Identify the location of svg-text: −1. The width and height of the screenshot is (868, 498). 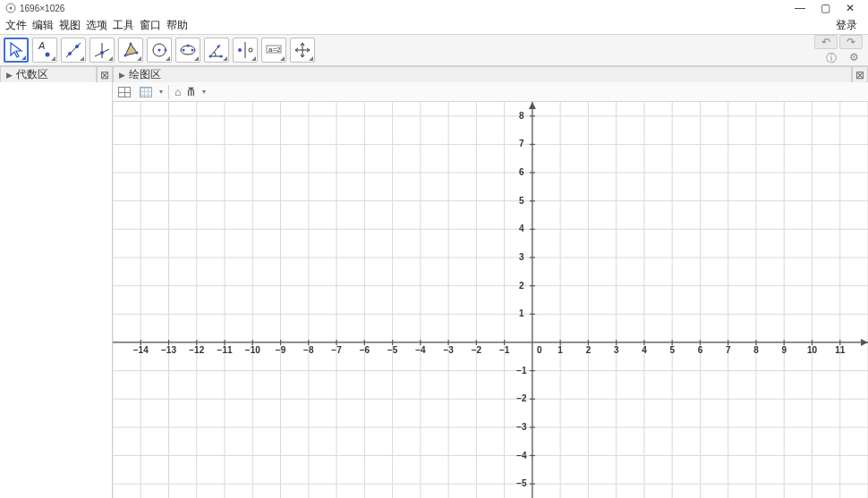
(505, 350).